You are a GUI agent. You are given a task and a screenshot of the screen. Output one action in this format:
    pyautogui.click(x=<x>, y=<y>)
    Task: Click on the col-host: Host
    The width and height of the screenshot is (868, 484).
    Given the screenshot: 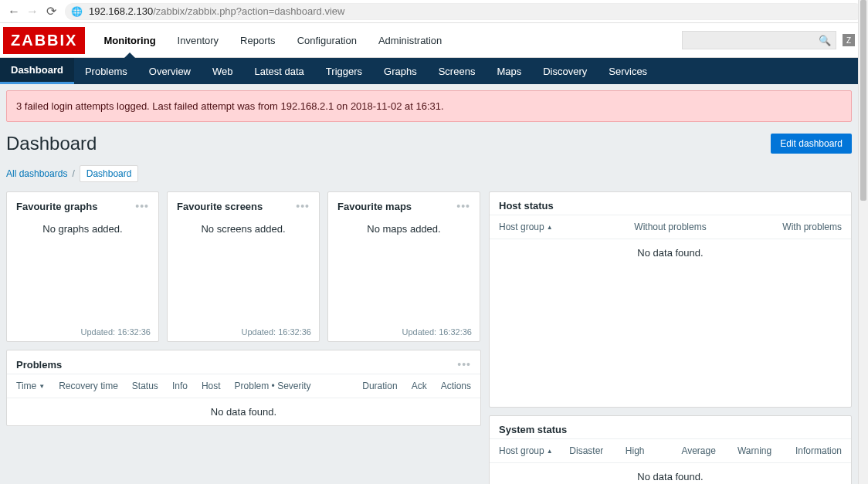 What is the action you would take?
    pyautogui.click(x=212, y=386)
    